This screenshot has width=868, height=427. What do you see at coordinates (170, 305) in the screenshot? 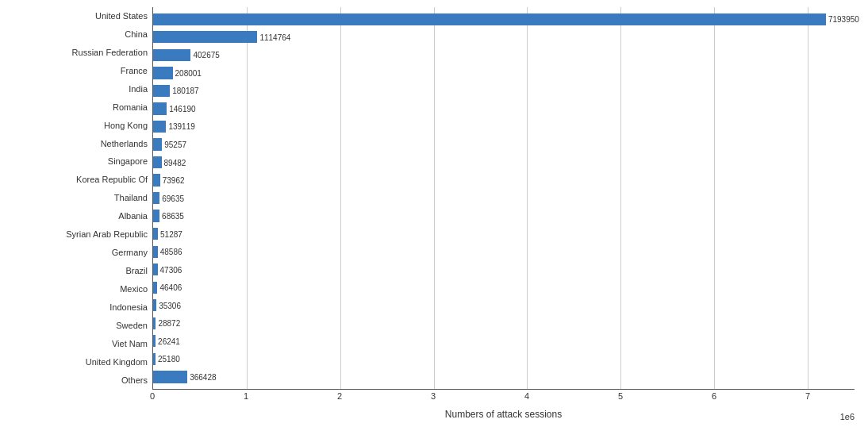
I see `bar-value-label: 35306` at bounding box center [170, 305].